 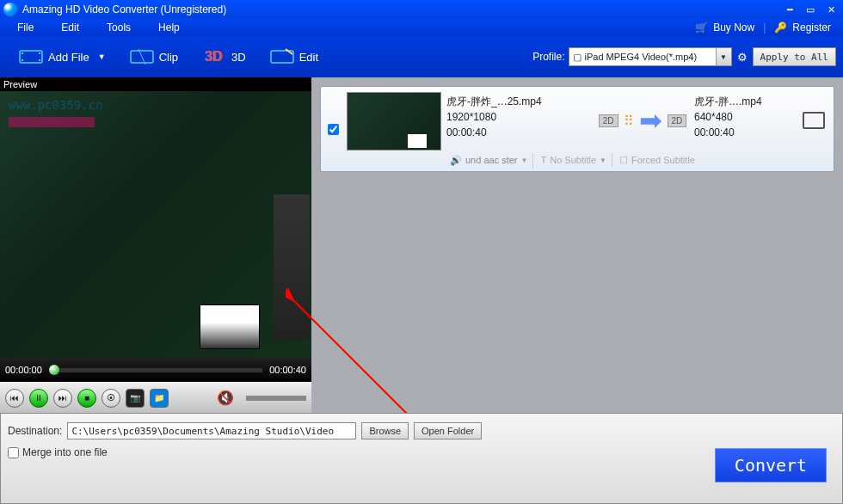 What do you see at coordinates (519, 101) in the screenshot?
I see `item-filename: 虎牙-胖炸_…25.mp4` at bounding box center [519, 101].